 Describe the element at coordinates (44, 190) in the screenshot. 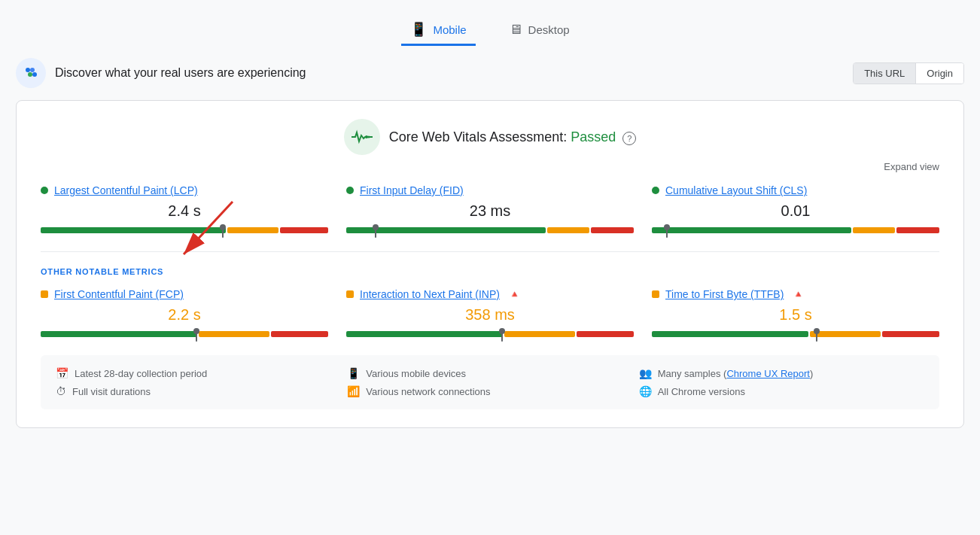

I see `lcp-dot` at that location.